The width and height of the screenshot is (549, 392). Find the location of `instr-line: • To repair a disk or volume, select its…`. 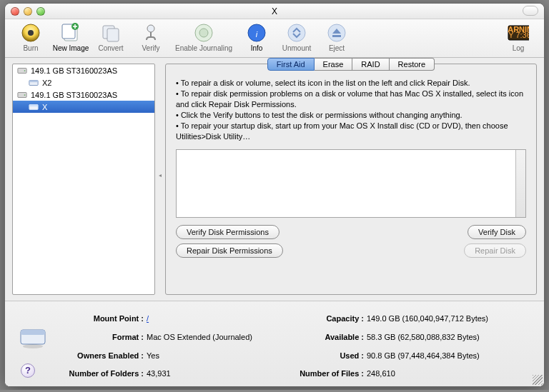

instr-line: • To repair a disk or volume, select its… is located at coordinates (351, 83).